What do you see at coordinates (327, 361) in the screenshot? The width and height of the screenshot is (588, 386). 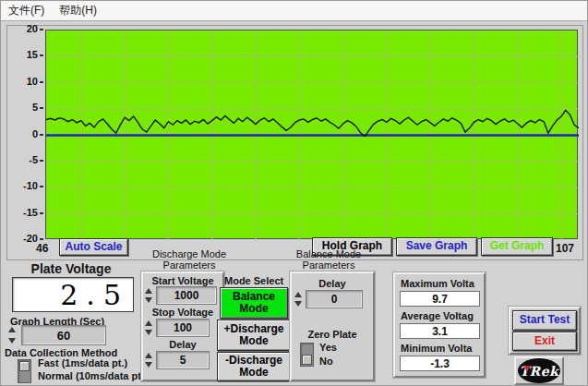 I see `zero-plate-option-no: No` at bounding box center [327, 361].